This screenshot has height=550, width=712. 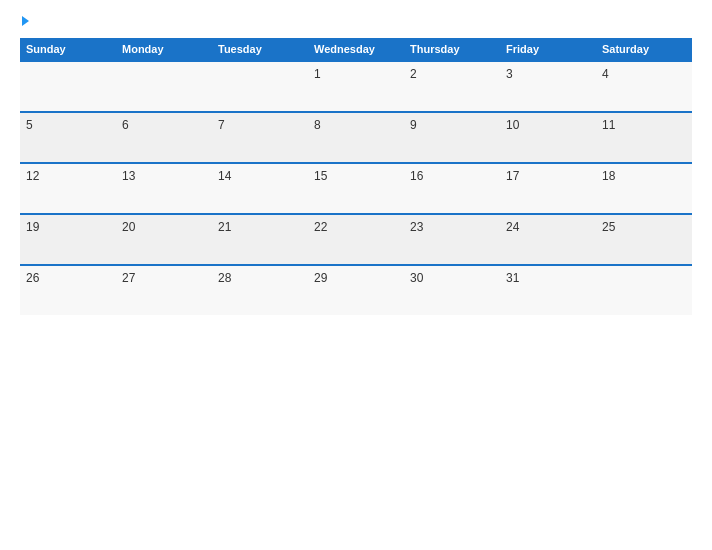 I want to click on day-number: 25, so click(x=608, y=227).